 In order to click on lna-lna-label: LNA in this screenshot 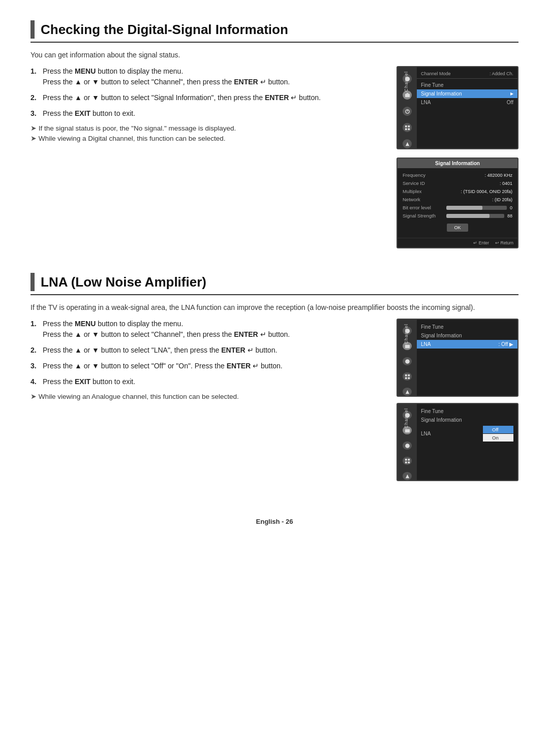, I will do `click(426, 344)`.